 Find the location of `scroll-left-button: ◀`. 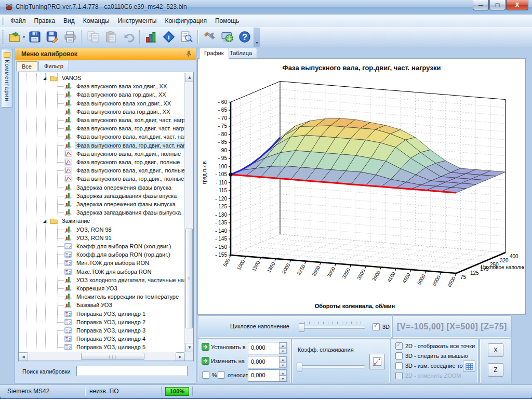

scroll-left-button: ◀ is located at coordinates (23, 356).